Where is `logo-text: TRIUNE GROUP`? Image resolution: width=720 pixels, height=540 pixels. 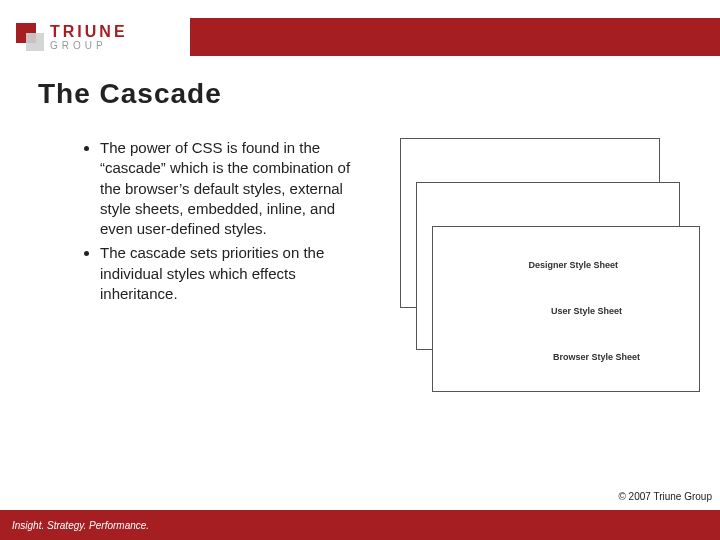
logo-text: TRIUNE GROUP is located at coordinates (89, 38).